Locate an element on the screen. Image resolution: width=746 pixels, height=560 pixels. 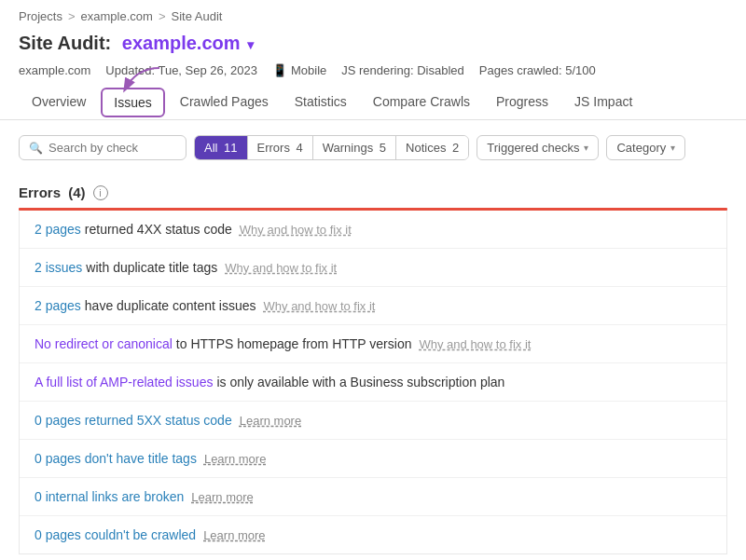
learn-link-not-crawled: Learn more is located at coordinates (234, 535).